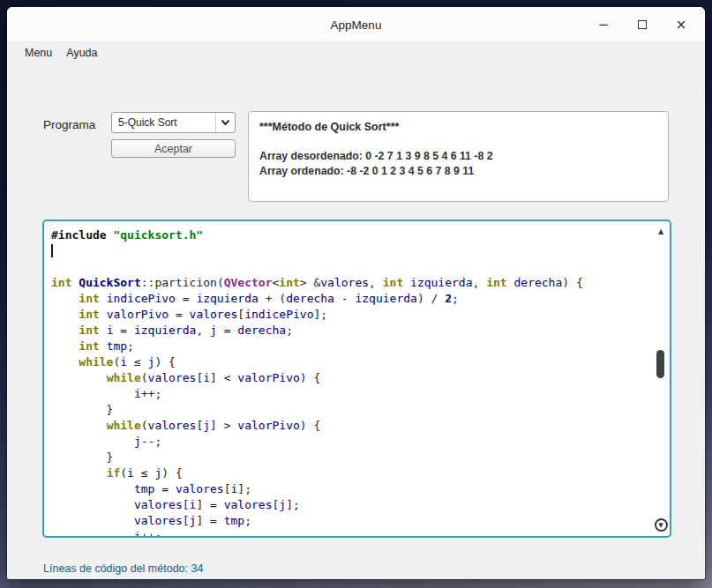  I want to click on scroll-down-button: ▼, so click(662, 525).